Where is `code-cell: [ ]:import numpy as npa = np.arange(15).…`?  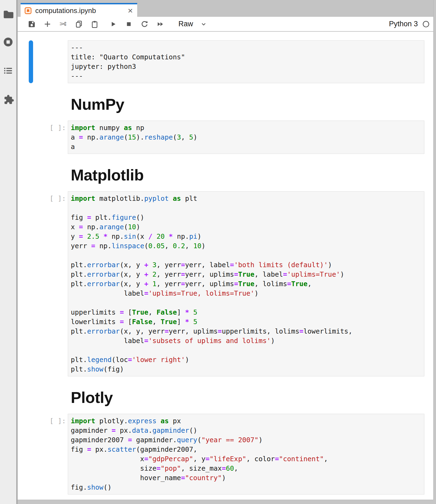
code-cell: [ ]:import numpy as npa = np.arange(15).… is located at coordinates (226, 137).